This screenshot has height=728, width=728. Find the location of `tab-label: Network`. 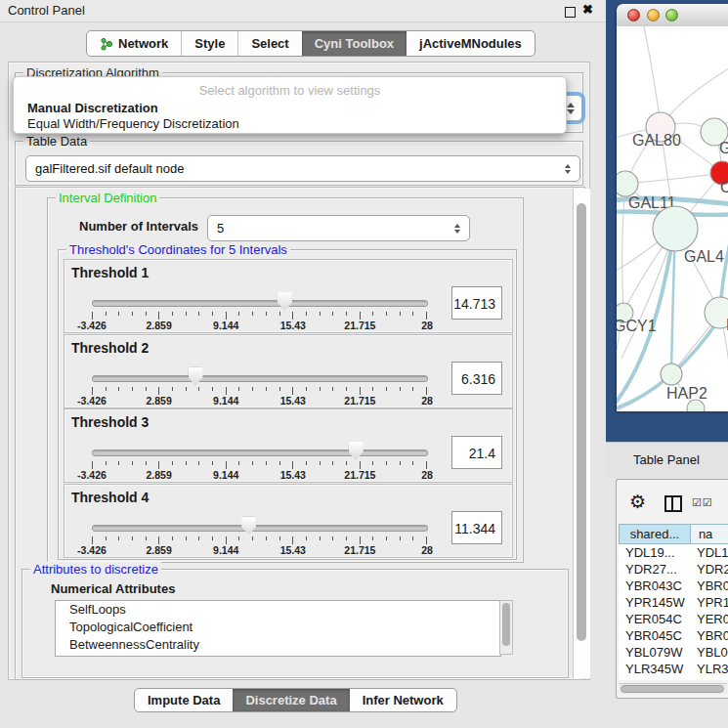

tab-label: Network is located at coordinates (143, 43).